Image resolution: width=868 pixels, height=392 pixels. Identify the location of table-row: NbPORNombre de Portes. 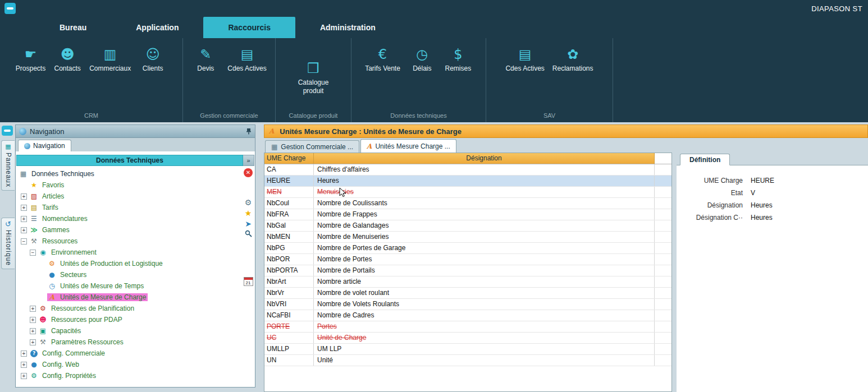
(468, 260).